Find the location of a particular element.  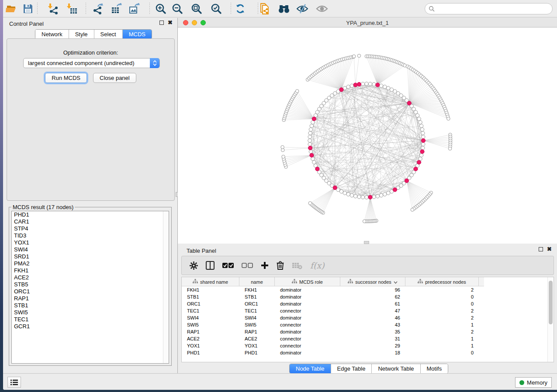

mcds-result-item: CAR1 is located at coordinates (90, 222).